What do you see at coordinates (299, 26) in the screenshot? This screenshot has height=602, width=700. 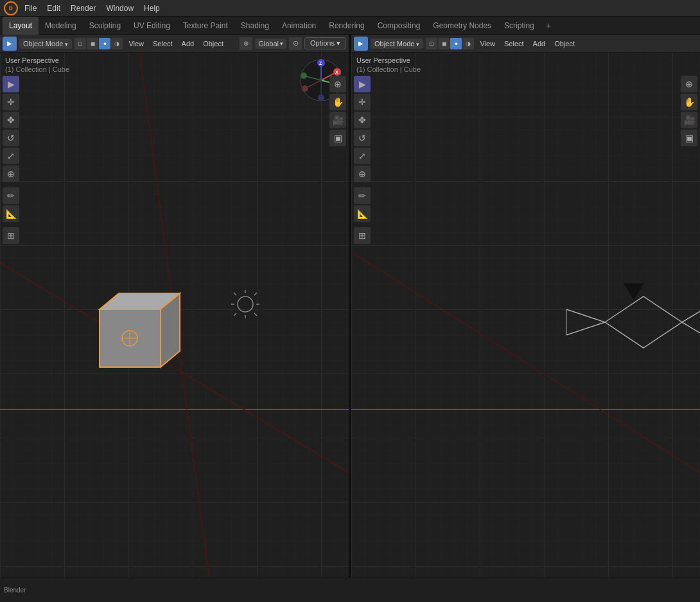 I see `tab-animation: Animation` at bounding box center [299, 26].